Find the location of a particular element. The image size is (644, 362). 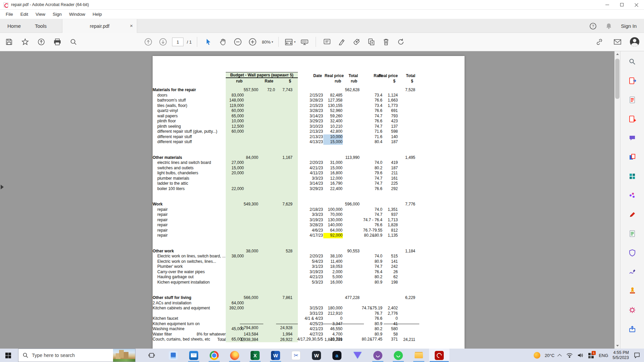

item-date: 3/29/23 is located at coordinates (306, 121).